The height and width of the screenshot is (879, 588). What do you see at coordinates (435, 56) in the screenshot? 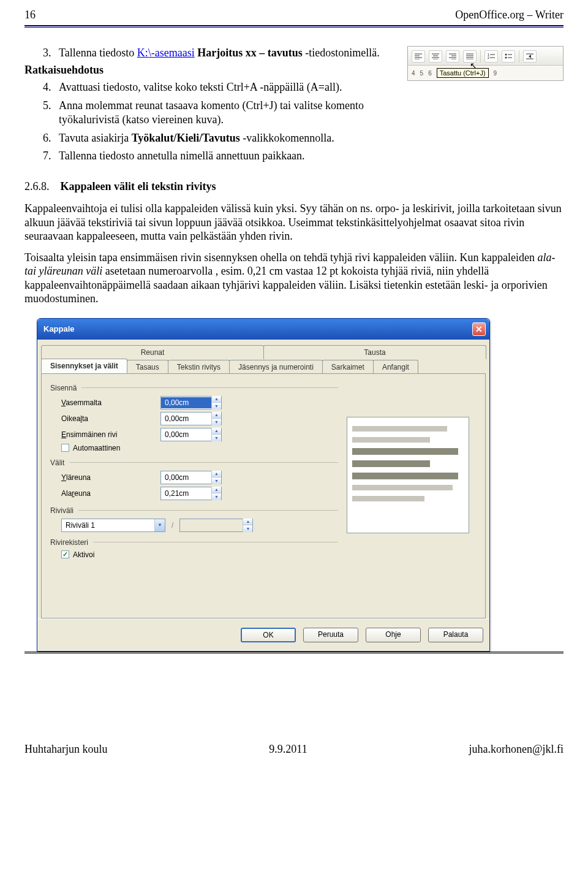
I see `align-center-icon` at bounding box center [435, 56].